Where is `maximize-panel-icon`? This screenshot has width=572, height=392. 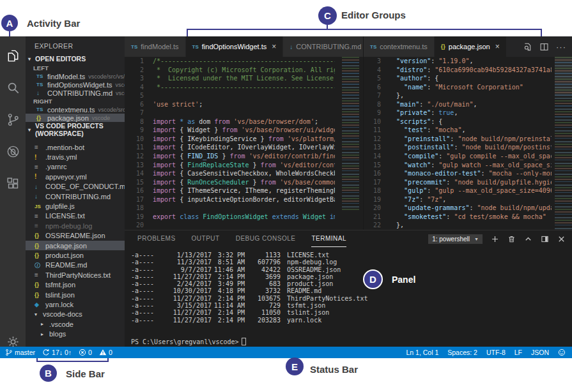 maximize-panel-icon is located at coordinates (528, 239).